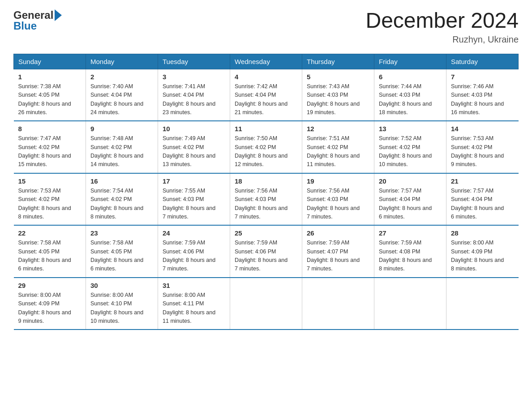 The image size is (532, 411). What do you see at coordinates (266, 200) in the screenshot?
I see `calendar-cell: 18Sunrise: 7:56 AMSunset: 4:03 PMDayligh…` at bounding box center [266, 200].